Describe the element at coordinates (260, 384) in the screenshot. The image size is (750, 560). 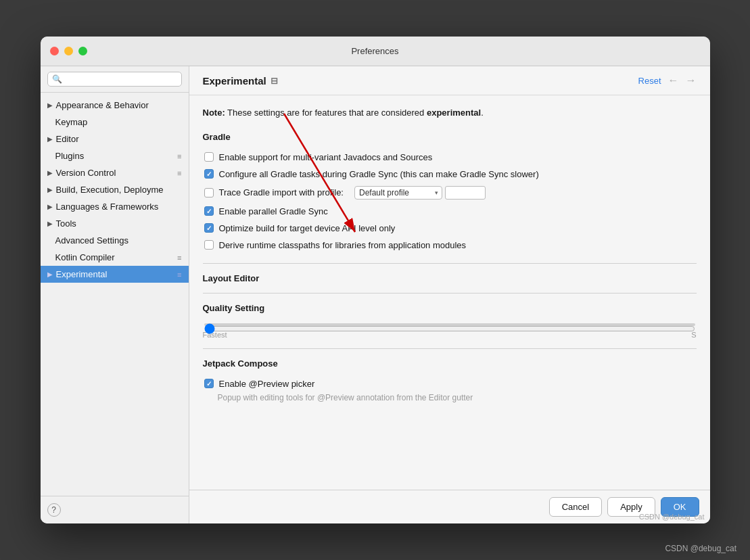
I see `setting-preview-picker-label: Enable @Preview picker` at that location.